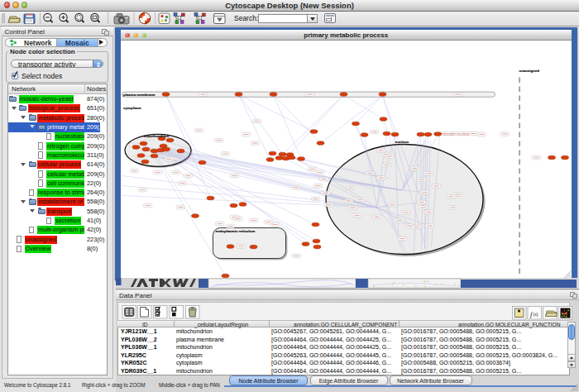  What do you see at coordinates (529, 71) in the screenshot?
I see `svg-text: unassigned` at bounding box center [529, 71].